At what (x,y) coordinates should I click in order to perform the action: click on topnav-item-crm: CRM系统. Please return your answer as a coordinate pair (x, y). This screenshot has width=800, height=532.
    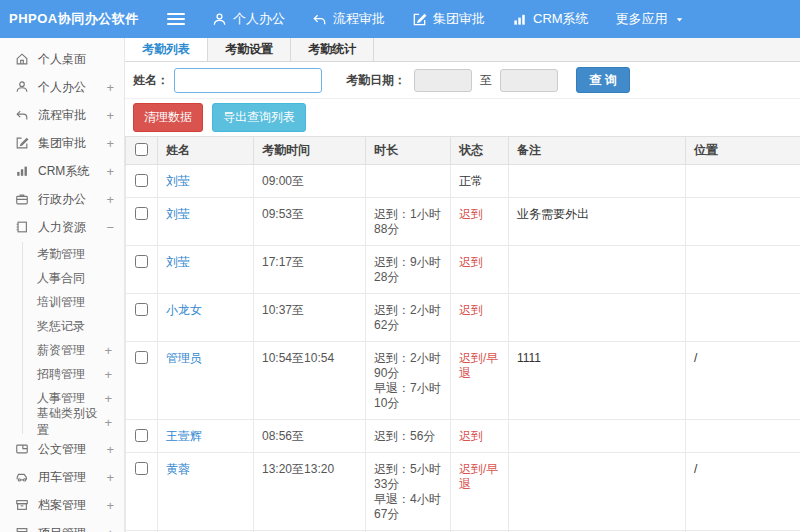
    Looking at the image, I should click on (550, 19).